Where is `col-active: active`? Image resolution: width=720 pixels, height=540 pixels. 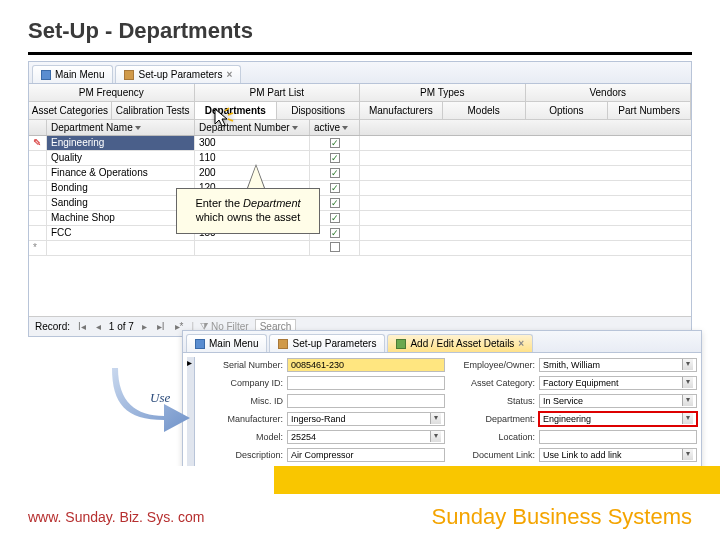
col-active: active is located at coordinates (335, 128).